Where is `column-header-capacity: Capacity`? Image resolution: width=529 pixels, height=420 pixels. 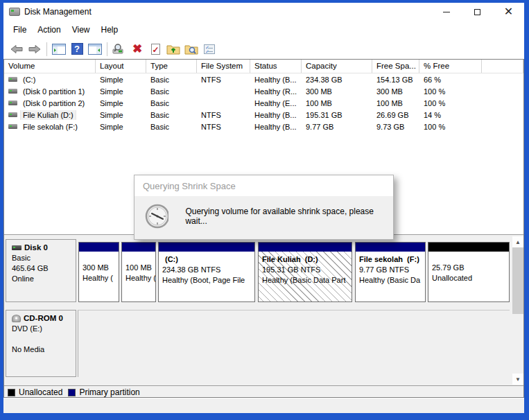
column-header-capacity: Capacity is located at coordinates (337, 67).